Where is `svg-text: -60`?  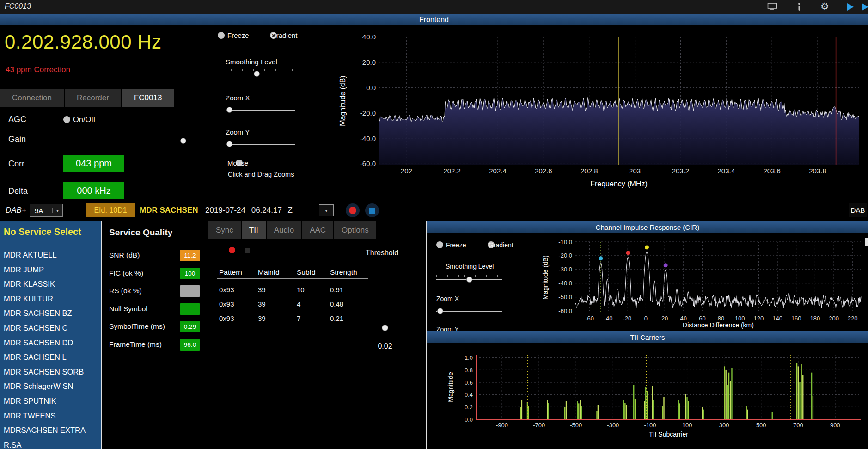
svg-text: -60 is located at coordinates (590, 318).